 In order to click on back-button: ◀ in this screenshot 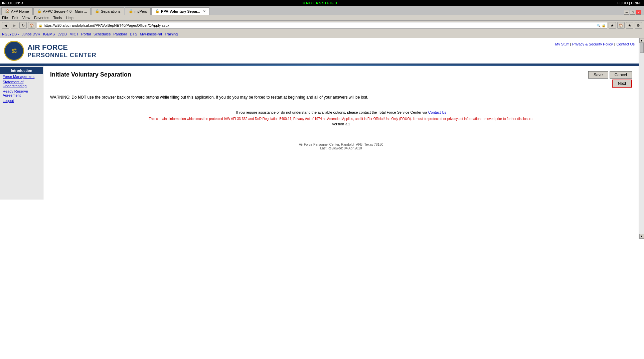, I will do `click(6, 25)`.